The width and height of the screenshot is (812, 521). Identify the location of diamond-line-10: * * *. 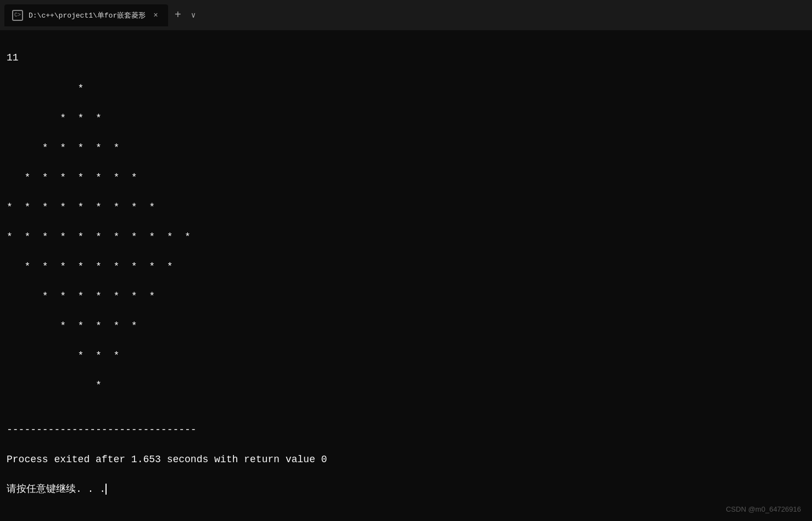
(406, 356).